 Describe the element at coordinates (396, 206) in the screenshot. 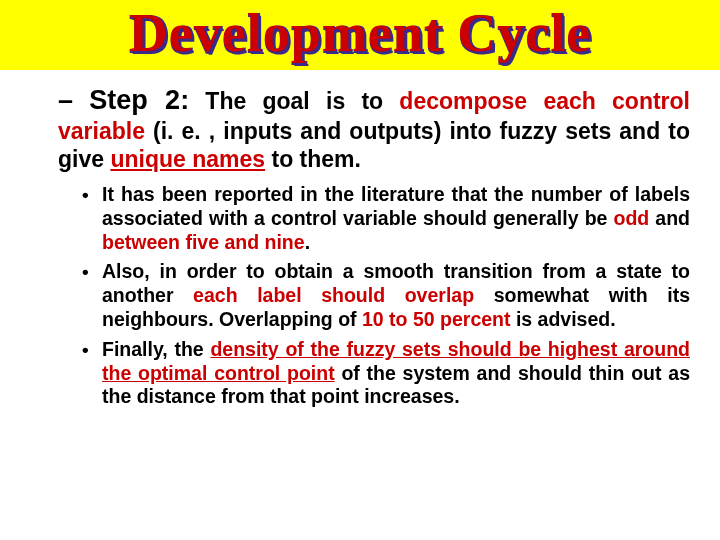

I see `bullet-text: It has been reported in the literature t…` at that location.